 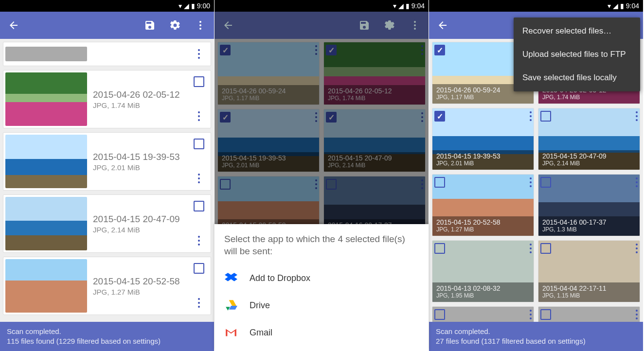 What do you see at coordinates (395, 6) in the screenshot?
I see `wifi-icon: ▾` at bounding box center [395, 6].